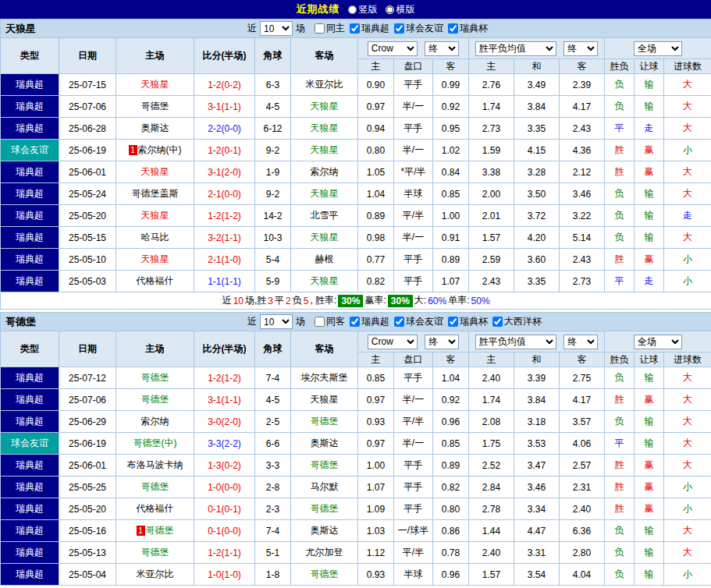  What do you see at coordinates (155, 444) in the screenshot?
I see `home-team-cell: 哥德堡(中)` at bounding box center [155, 444].